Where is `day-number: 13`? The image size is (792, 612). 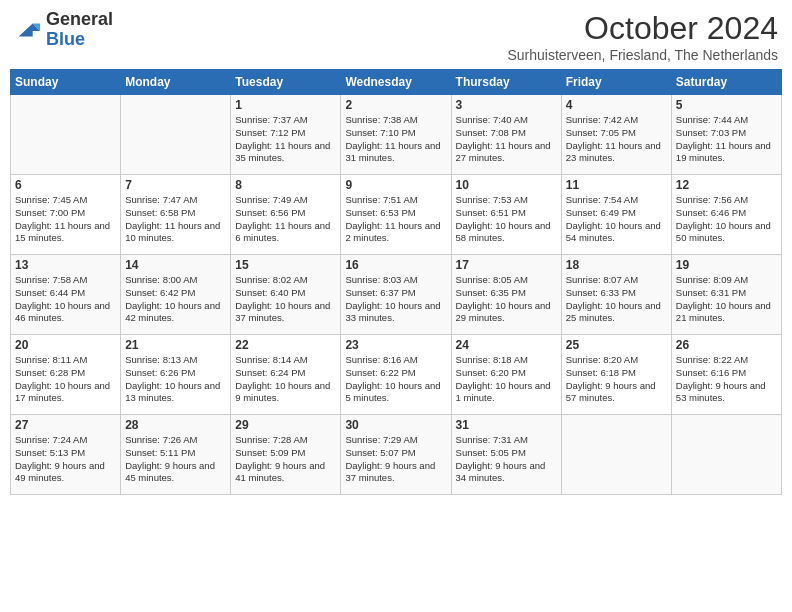
day-number: 13 is located at coordinates (66, 265).